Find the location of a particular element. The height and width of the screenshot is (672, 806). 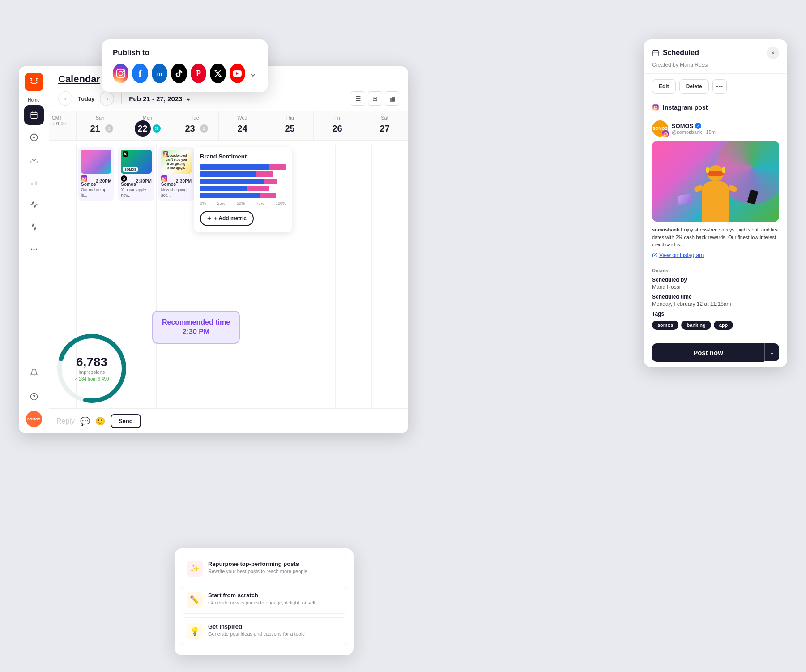

home-label: Home is located at coordinates (34, 100).